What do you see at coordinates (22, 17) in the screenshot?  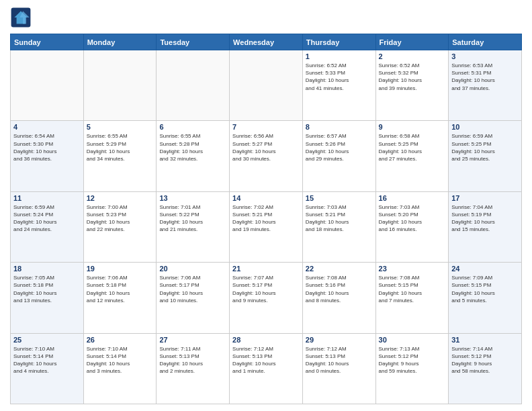 I see `logo` at bounding box center [22, 17].